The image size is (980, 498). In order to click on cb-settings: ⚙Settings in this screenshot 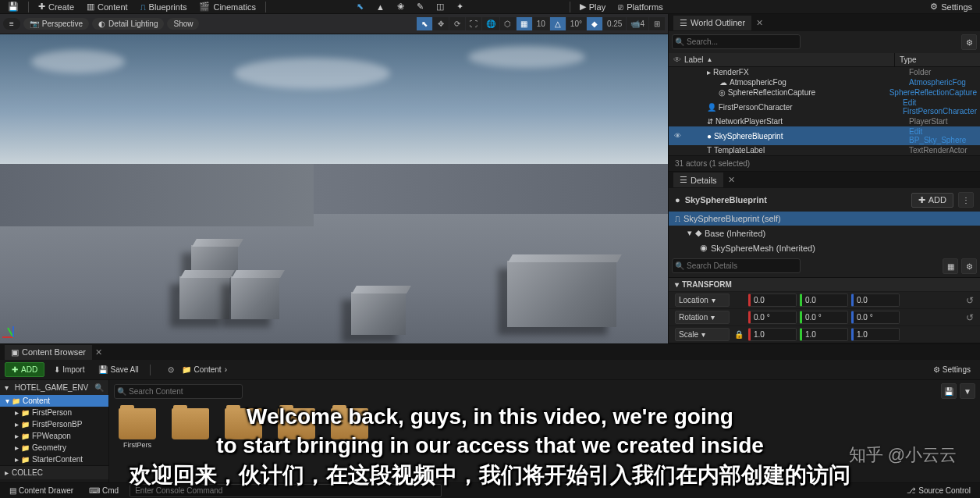, I will do `click(952, 370)`.